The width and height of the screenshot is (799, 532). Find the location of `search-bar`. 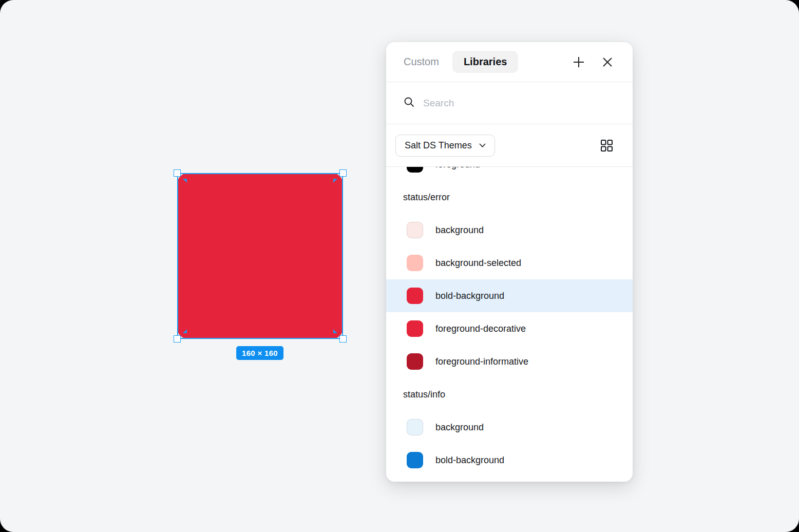

search-bar is located at coordinates (509, 103).